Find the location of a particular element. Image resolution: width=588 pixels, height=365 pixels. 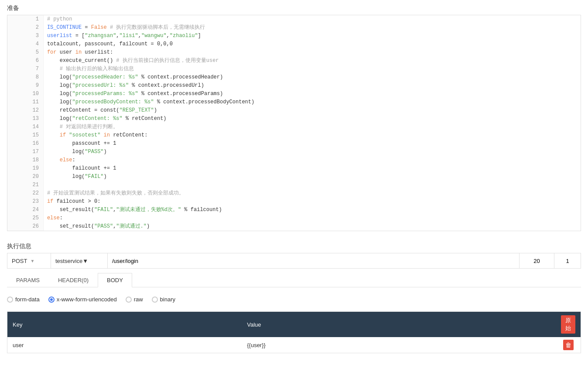

code-line-20: 20 log("FAIL") is located at coordinates (294, 177).